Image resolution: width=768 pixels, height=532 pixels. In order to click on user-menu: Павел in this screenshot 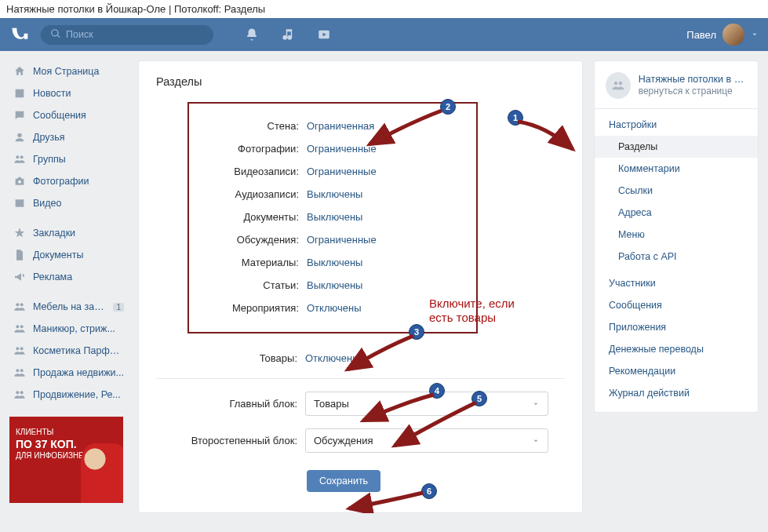, I will do `click(723, 35)`.